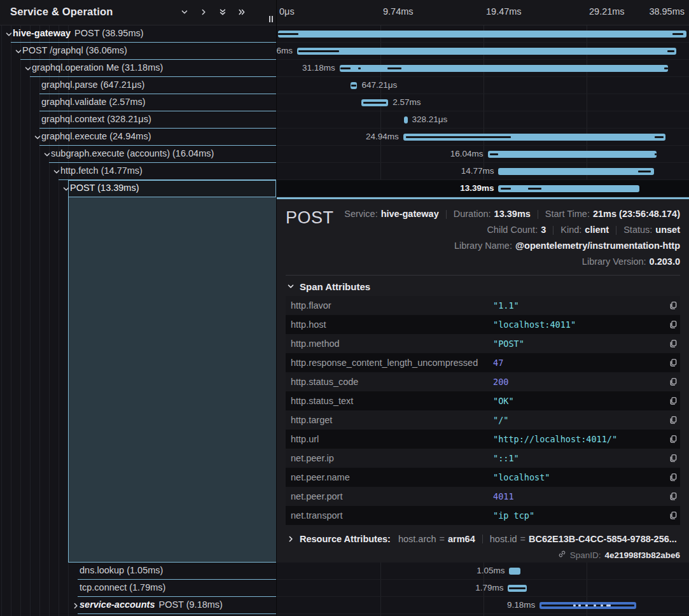 The image size is (689, 616). What do you see at coordinates (483, 325) in the screenshot?
I see `attribute-row: http.host"localhost:4011"` at bounding box center [483, 325].